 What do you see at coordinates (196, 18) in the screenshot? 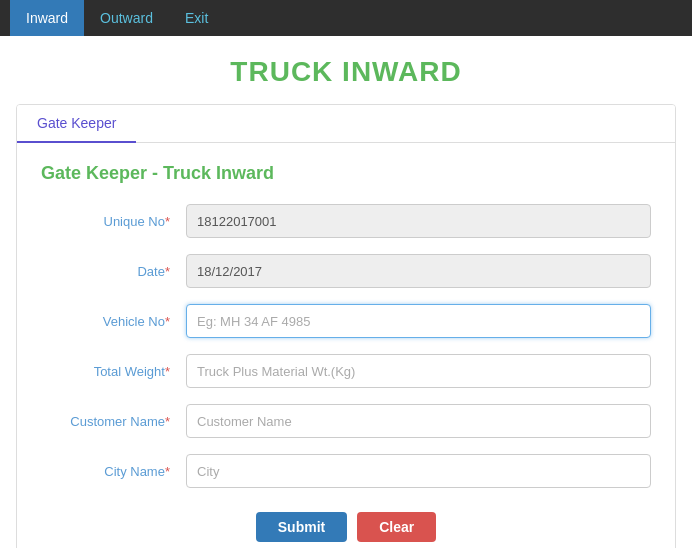
I see `nav-item-exit: Exit` at bounding box center [196, 18].